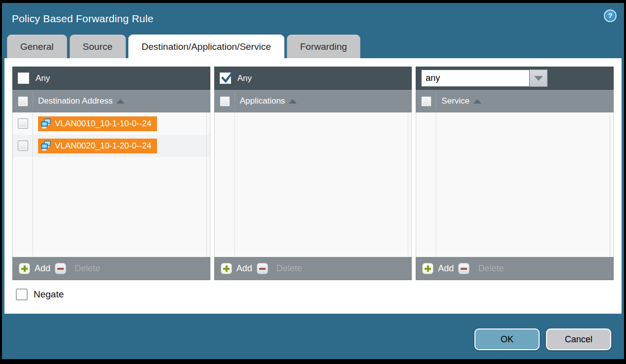 The width and height of the screenshot is (626, 364). I want to click on negate-row: Negate, so click(313, 294).